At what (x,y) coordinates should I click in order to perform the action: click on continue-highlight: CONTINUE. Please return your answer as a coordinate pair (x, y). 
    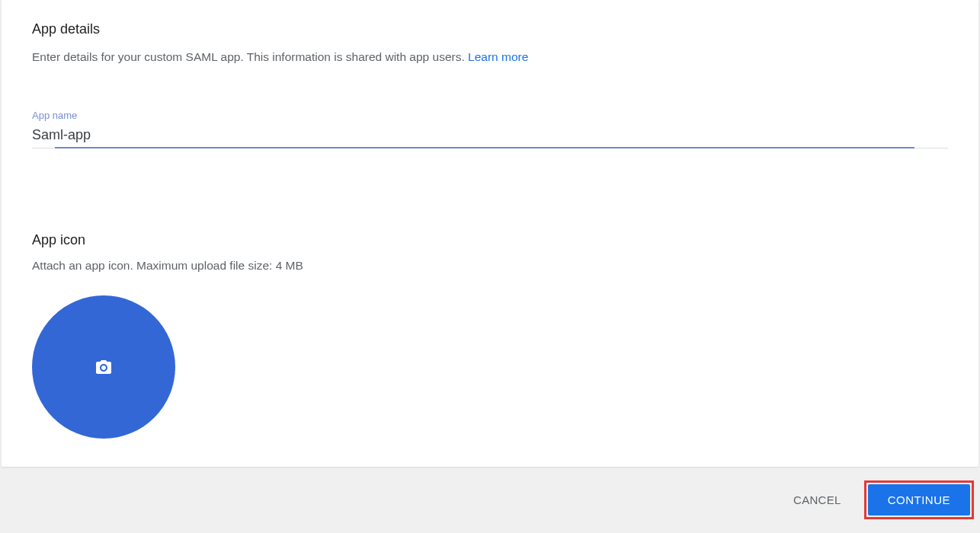
    Looking at the image, I should click on (919, 499).